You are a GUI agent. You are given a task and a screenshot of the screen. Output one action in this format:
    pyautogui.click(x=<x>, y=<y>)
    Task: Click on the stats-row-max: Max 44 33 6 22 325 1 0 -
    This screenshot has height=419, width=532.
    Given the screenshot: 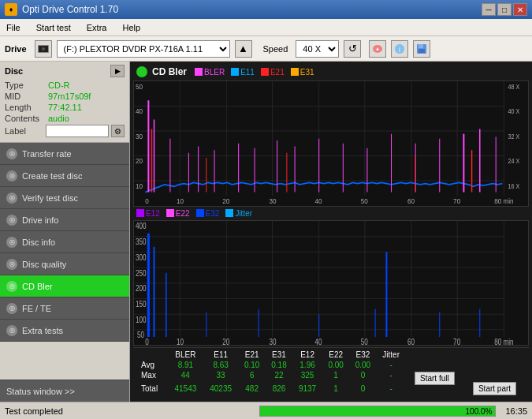 What is the action you would take?
    pyautogui.click(x=331, y=376)
    